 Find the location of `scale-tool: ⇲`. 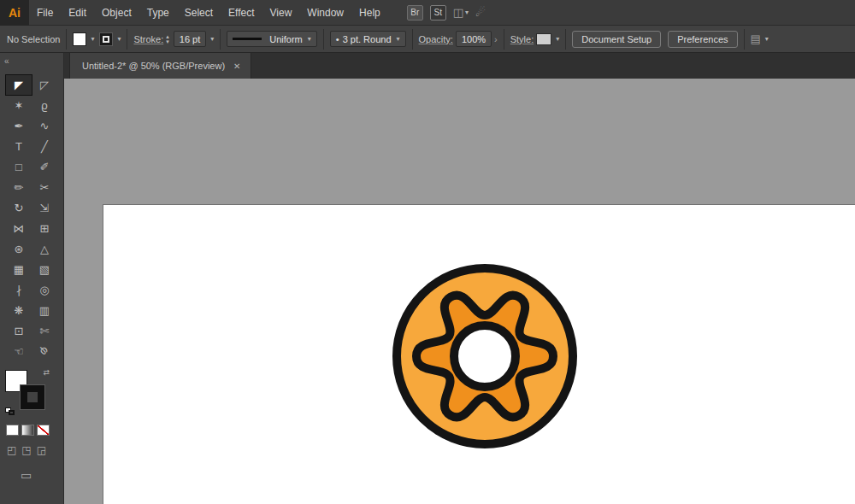

scale-tool: ⇲ is located at coordinates (44, 208).